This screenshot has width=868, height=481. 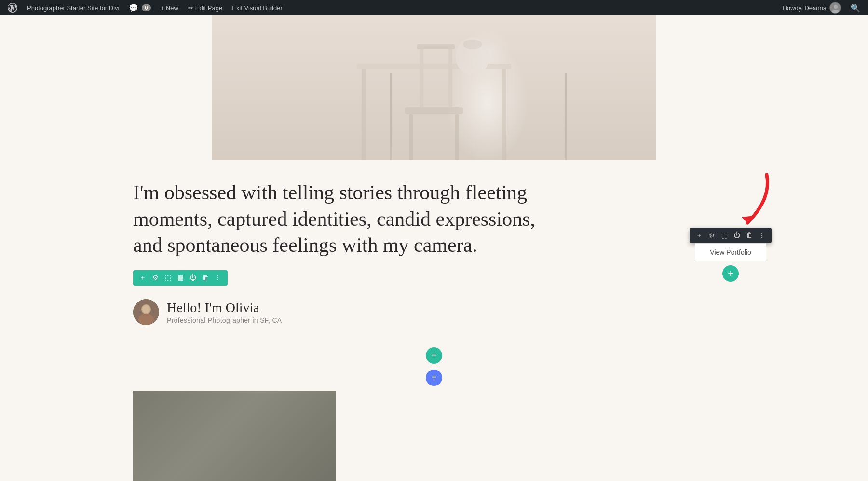 I want to click on profile-info: Hello! I'm Olivia Professional Photograp…, so click(x=225, y=312).